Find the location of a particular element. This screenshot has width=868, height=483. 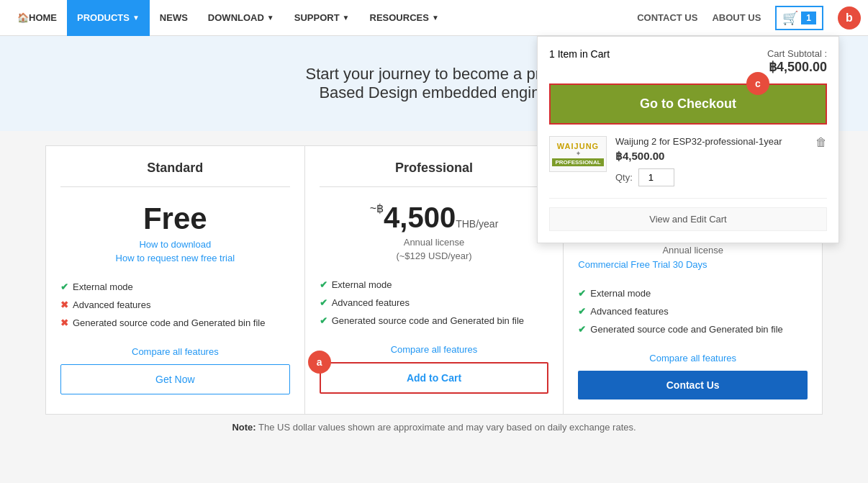

product-name: Waijung 2 for ESP32-professional-1year is located at coordinates (711, 141).